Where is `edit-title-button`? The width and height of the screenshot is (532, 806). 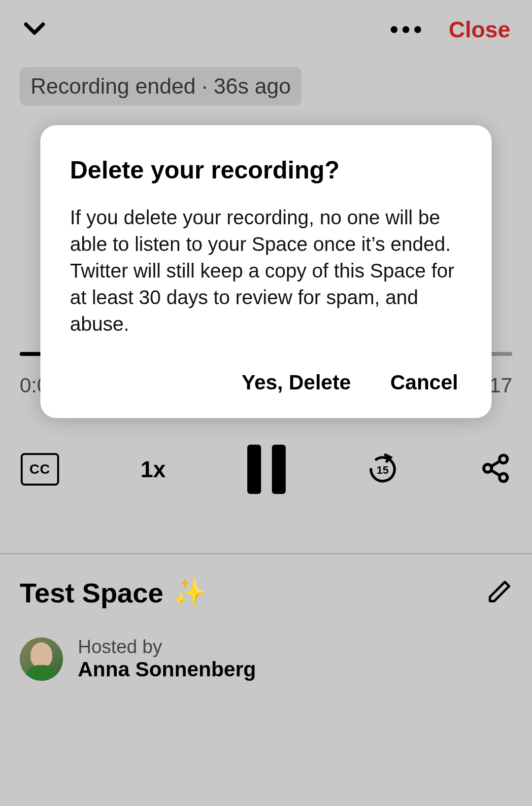 edit-title-button is located at coordinates (499, 593).